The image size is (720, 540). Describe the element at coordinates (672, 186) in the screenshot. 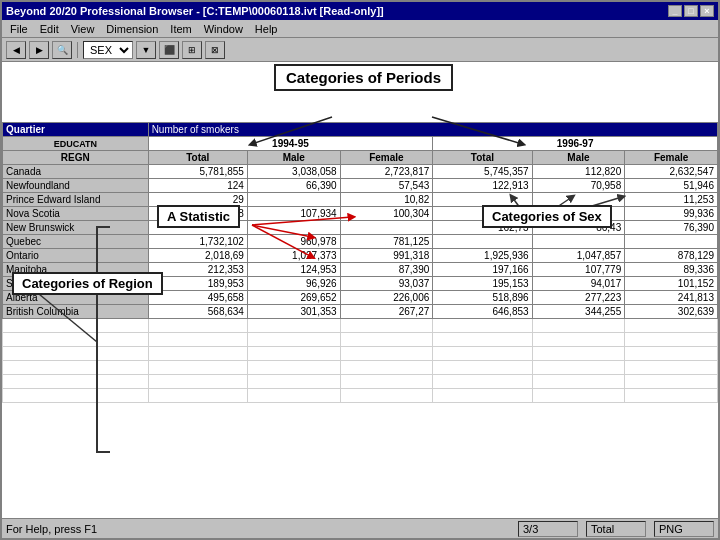

I see `value-cell: 51,946` at that location.